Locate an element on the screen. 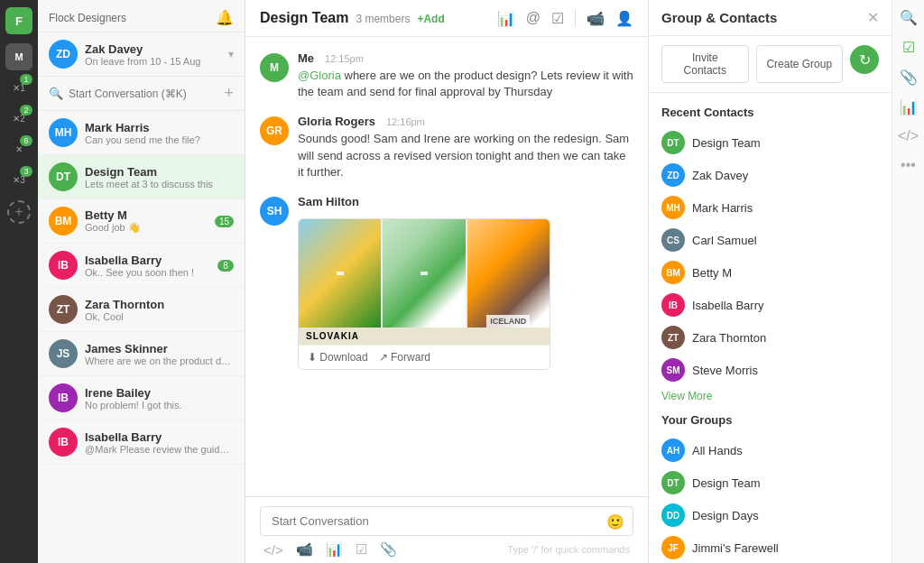 The width and height of the screenshot is (924, 563). close-panel-button: ✕ is located at coordinates (873, 18).